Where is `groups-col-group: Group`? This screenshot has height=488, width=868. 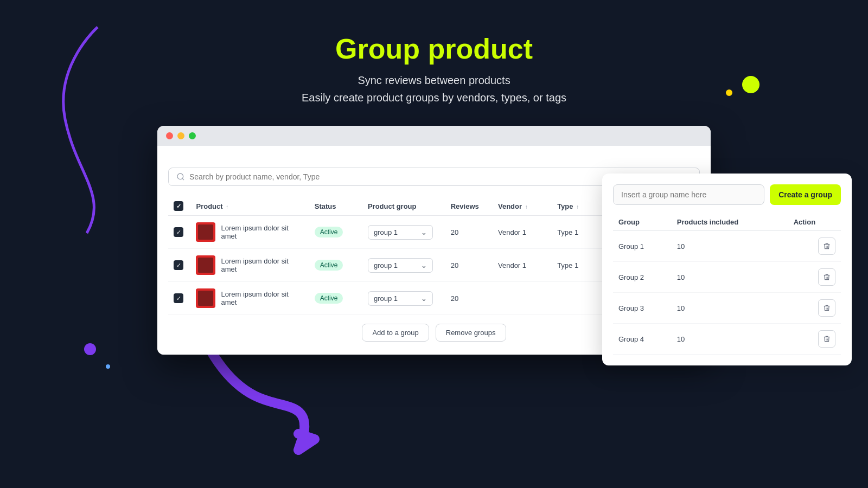 groups-col-group: Group is located at coordinates (629, 222).